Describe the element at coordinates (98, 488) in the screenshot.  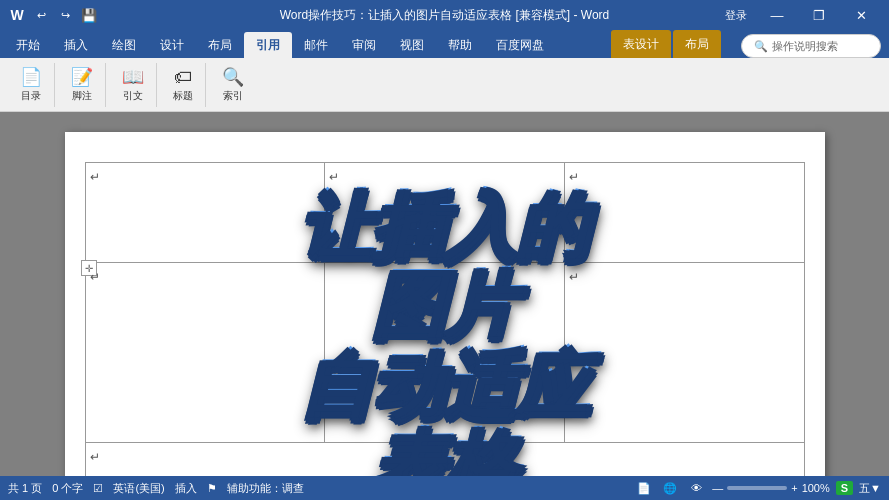
I see `check-icon: ☑` at that location.